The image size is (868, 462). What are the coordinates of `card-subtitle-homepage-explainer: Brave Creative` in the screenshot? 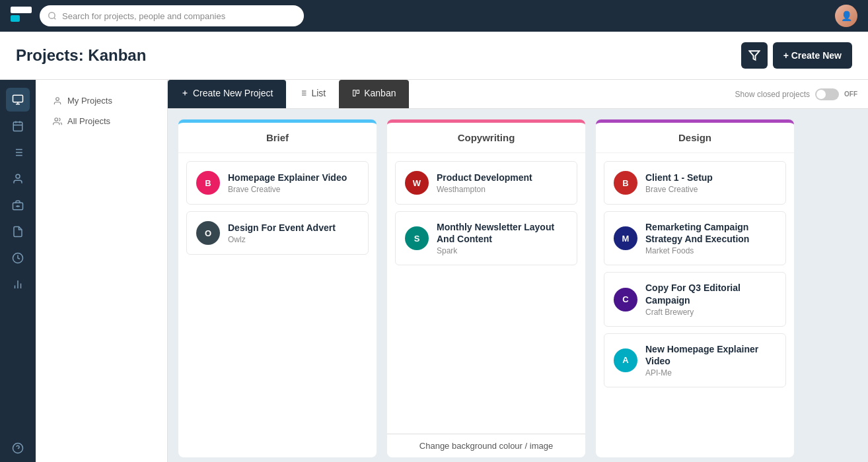 It's located at (293, 189).